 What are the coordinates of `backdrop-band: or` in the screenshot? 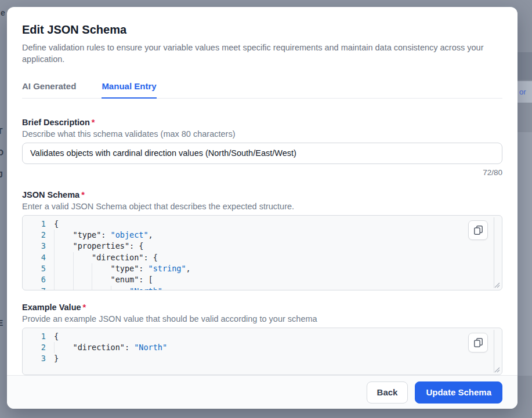 It's located at (524, 92).